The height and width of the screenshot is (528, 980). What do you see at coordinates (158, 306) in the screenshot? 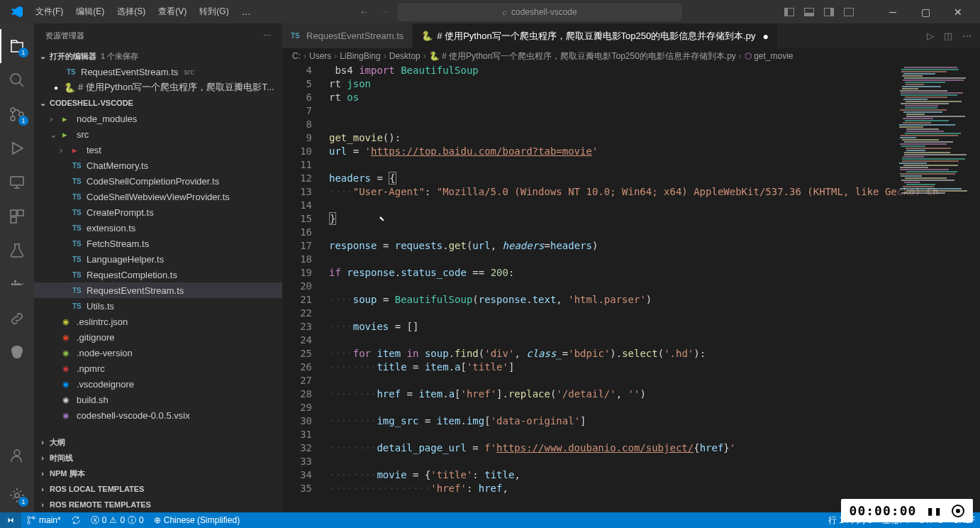
I see `file-item: TSUtils.ts` at bounding box center [158, 306].